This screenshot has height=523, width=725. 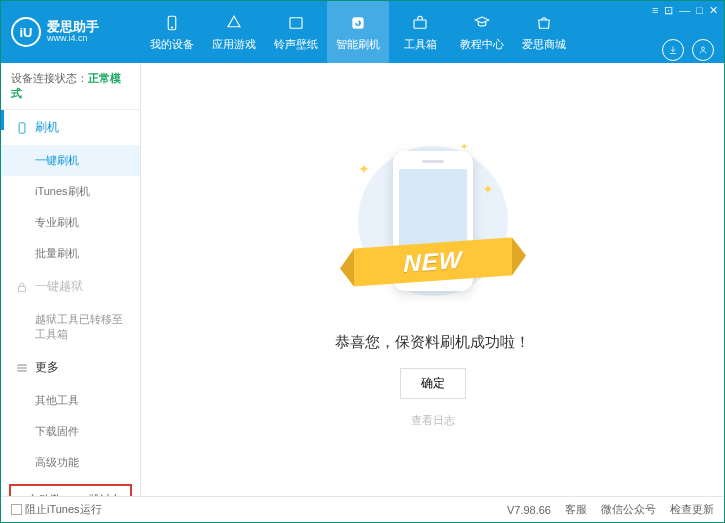 What do you see at coordinates (362, 32) in the screenshot?
I see `title-bar: iU 爱思助手 www.i4.cn 我的设备 应用游戏 铃声壁纸 智能刷机` at bounding box center [362, 32].